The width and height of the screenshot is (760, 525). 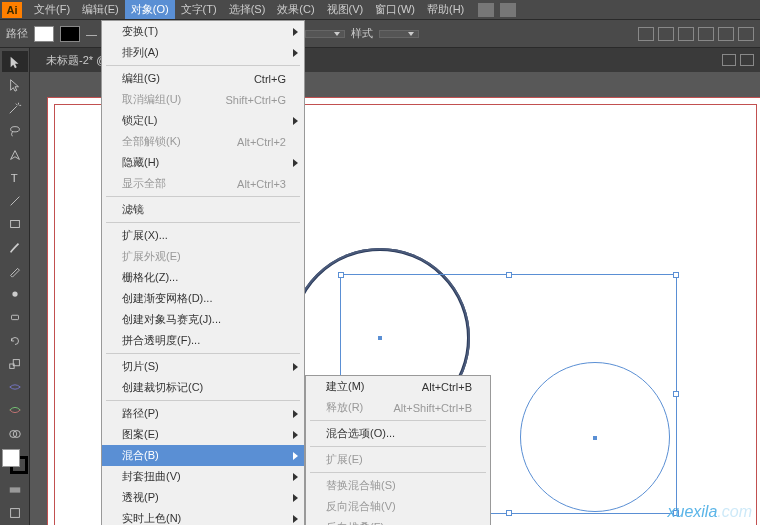 I want to click on menu-crop-marks: 创建裁切标记(C), so click(x=203, y=388).